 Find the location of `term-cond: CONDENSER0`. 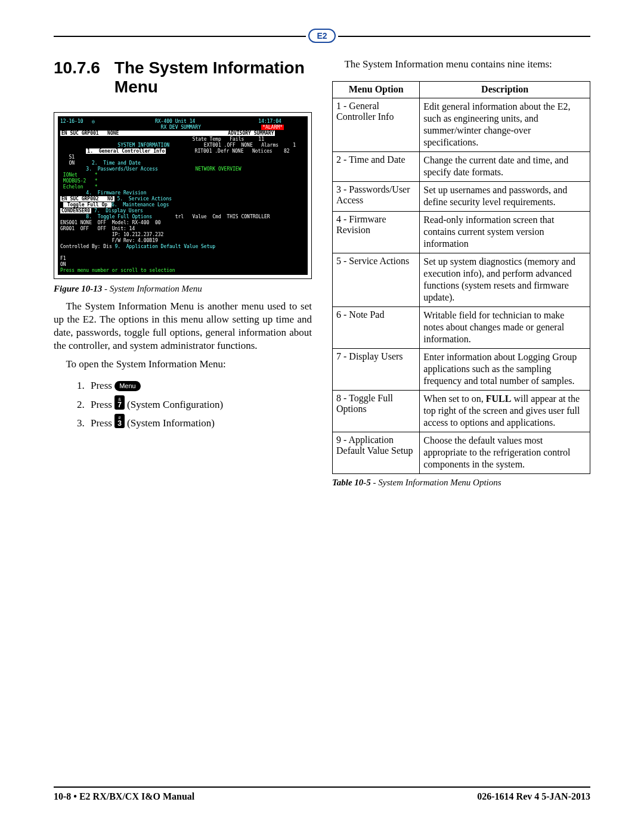

term-cond: CONDENSER0 is located at coordinates (76, 211).